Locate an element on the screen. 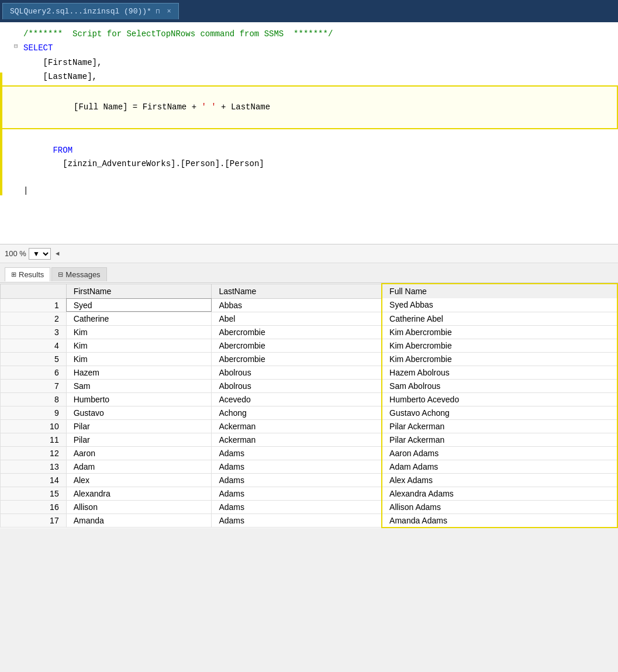 Image resolution: width=618 pixels, height=672 pixels. table-row: 5KimAbercrombieKim Abercrombie is located at coordinates (309, 359).